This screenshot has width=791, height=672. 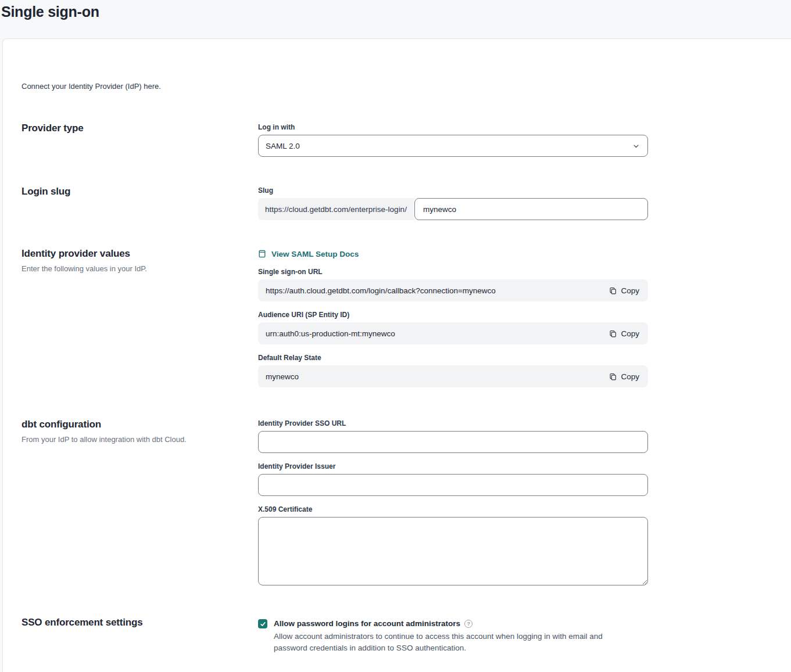 What do you see at coordinates (397, 636) in the screenshot?
I see `section-sso-enforcement: SSO enforcement settings Allow password …` at bounding box center [397, 636].